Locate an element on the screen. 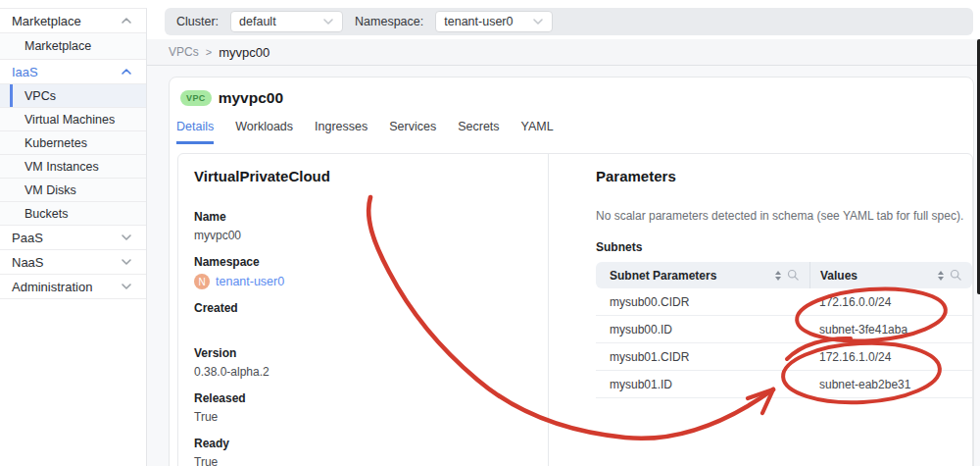  sidebar-item-label: VM Instances is located at coordinates (62, 167).